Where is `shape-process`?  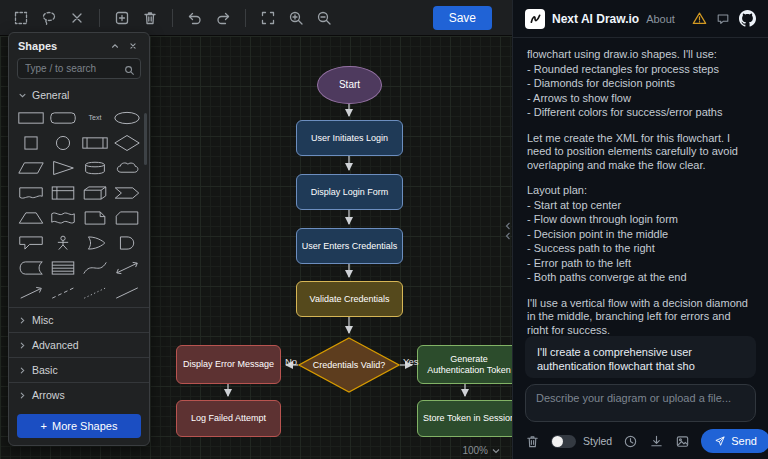 shape-process is located at coordinates (95, 143).